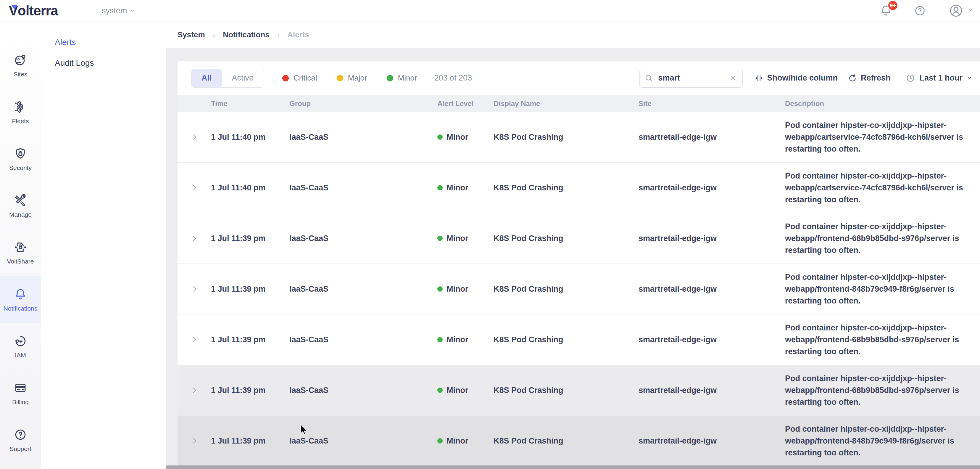  What do you see at coordinates (21, 300) in the screenshot?
I see `sidebar-item-notifications: Notifications` at bounding box center [21, 300].